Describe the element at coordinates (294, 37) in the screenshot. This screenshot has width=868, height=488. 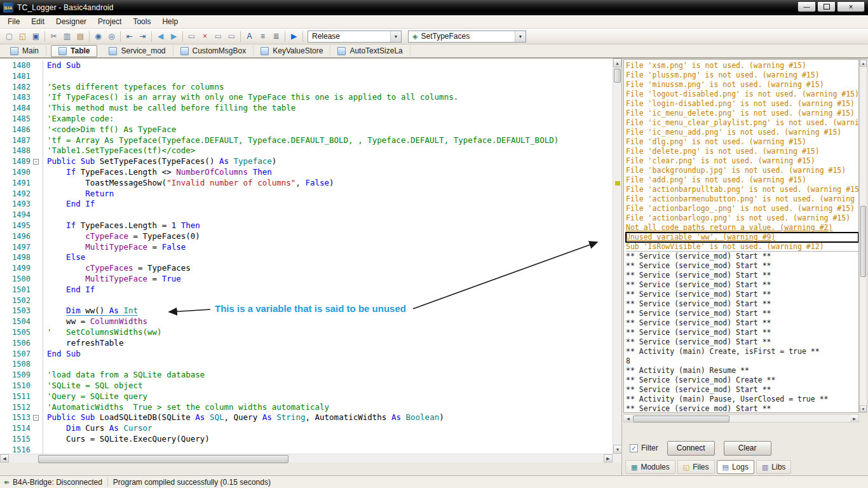
I see `compile-run-icon: ▶` at that location.